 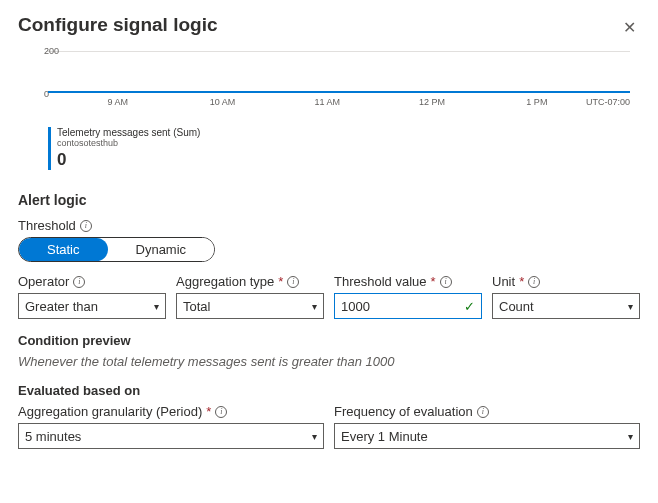 I want to click on aggregation-type-label: Aggregation type * i, so click(x=250, y=282).